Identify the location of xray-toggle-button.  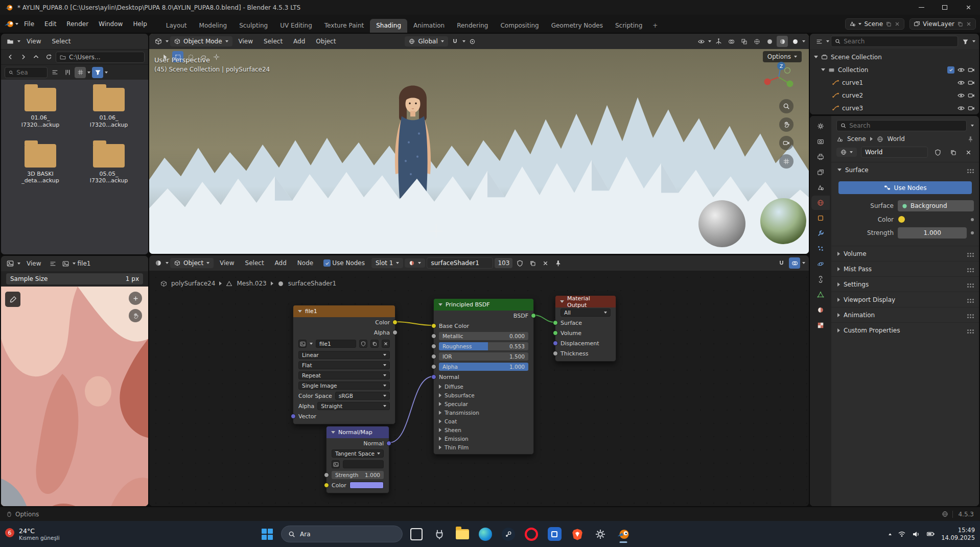
(744, 41).